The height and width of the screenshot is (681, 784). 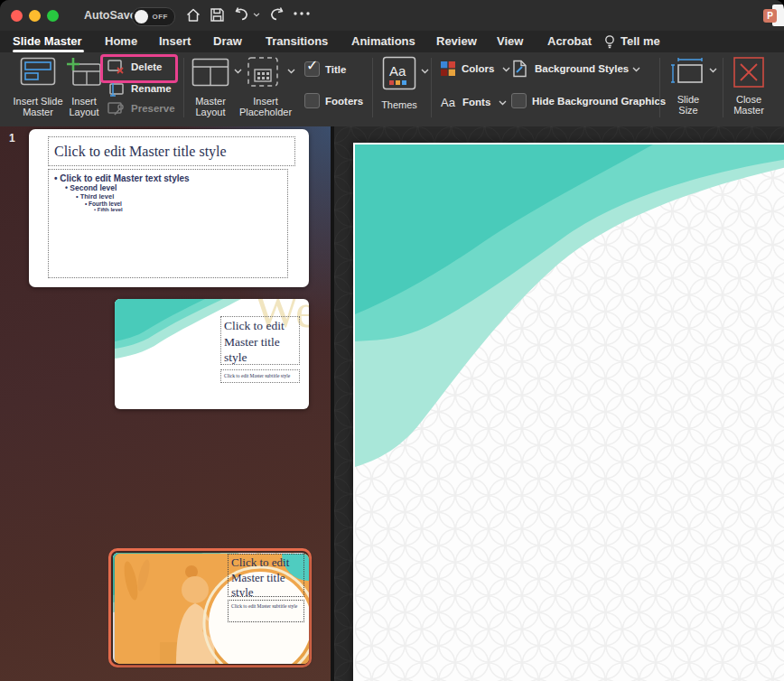 I want to click on colors-icon, so click(x=448, y=70).